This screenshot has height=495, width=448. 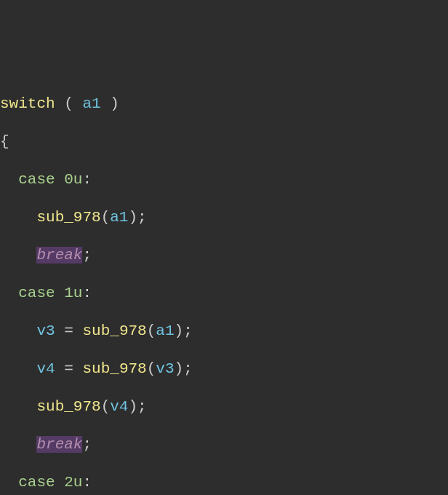 What do you see at coordinates (224, 142) in the screenshot?
I see `code-line: {` at bounding box center [224, 142].